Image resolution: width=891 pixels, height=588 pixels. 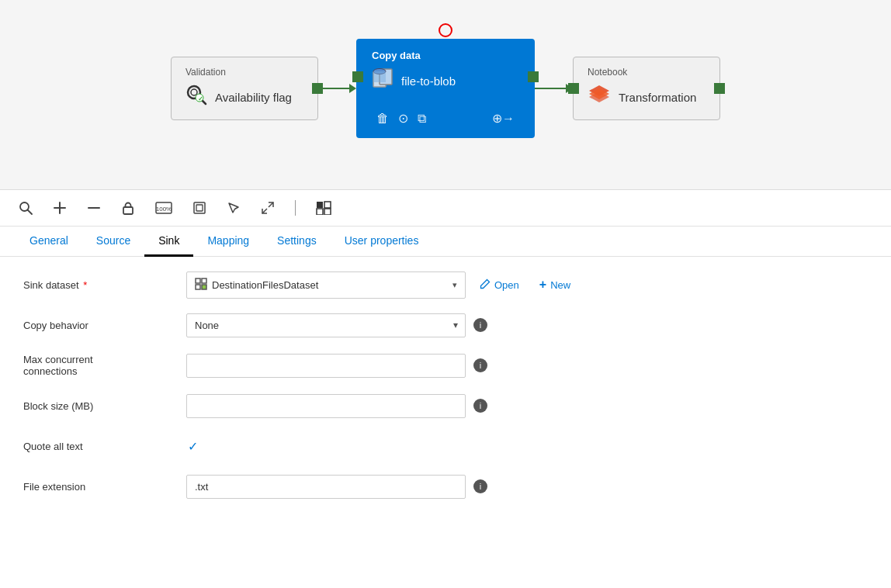 I want to click on sink-dataset-row: Sink dataset * DestinationFilesDataset ▾…, so click(x=446, y=285).